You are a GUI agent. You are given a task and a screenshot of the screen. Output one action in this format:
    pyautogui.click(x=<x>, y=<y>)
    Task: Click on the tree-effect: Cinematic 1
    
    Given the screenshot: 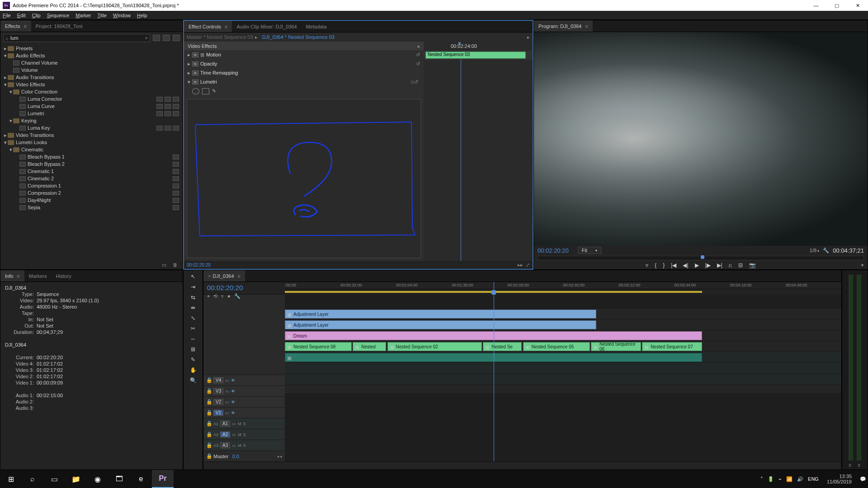 What is the action you would take?
    pyautogui.click(x=91, y=171)
    